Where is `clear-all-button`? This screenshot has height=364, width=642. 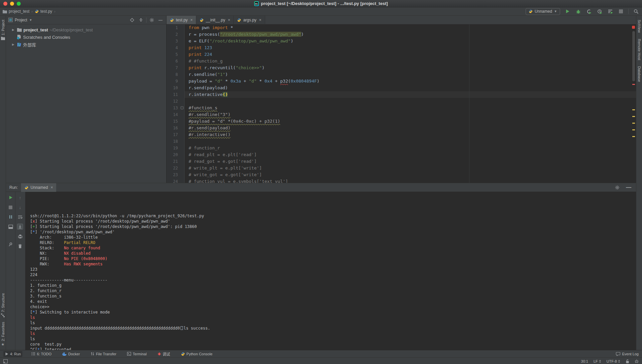
clear-all-button is located at coordinates (20, 246).